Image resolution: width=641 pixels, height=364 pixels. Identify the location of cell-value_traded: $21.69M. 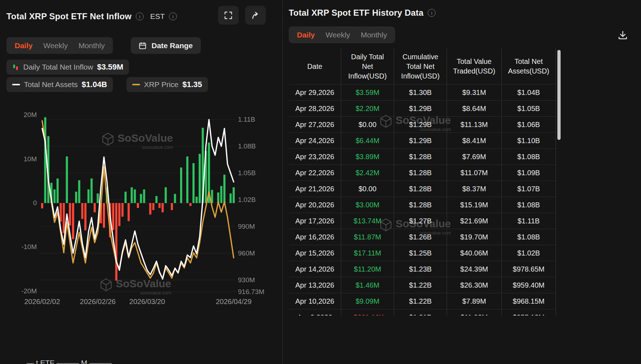
(474, 221).